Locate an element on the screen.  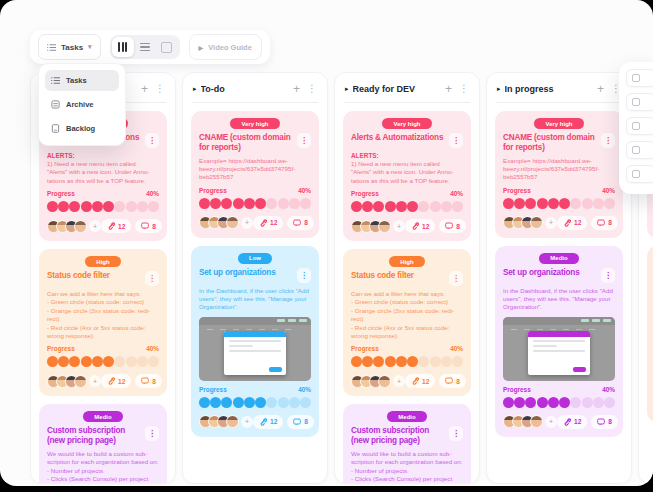
card-body: In the Dashboard, if the user clicks "Ad… is located at coordinates (559, 300).